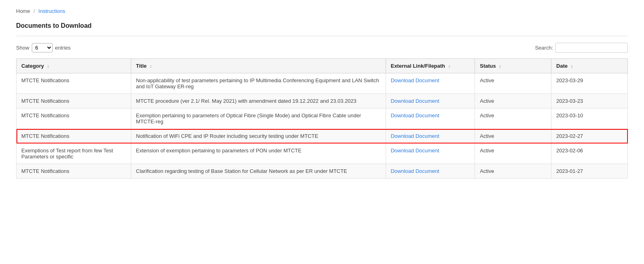 This screenshot has height=264, width=644. Describe the element at coordinates (322, 26) in the screenshot. I see `page-title: Documents to Download` at that location.